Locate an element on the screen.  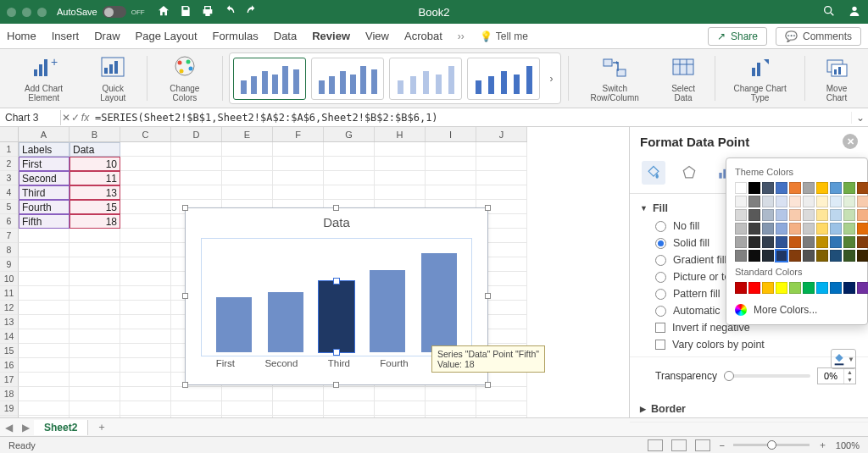
row-header: 8 is located at coordinates (9, 251).